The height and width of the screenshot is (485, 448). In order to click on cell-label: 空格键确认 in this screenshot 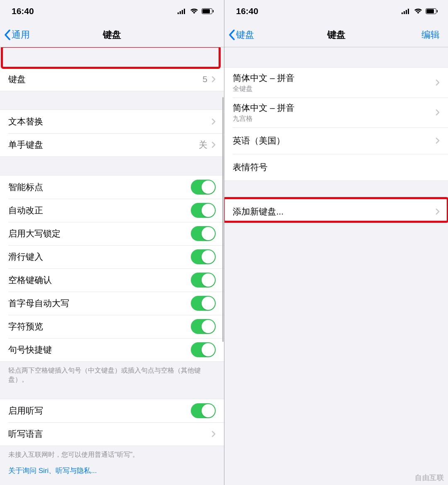, I will do `click(100, 280)`.